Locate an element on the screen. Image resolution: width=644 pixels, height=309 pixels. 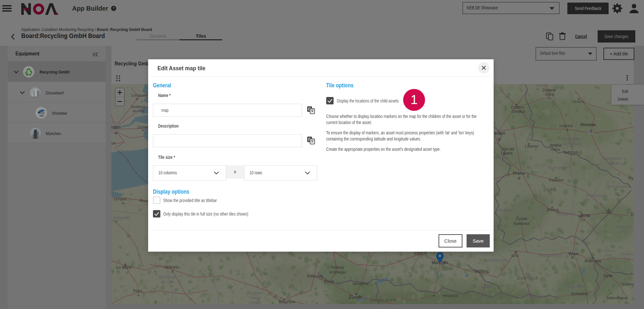
svg-text: lubuskie is located at coordinates (542, 86).